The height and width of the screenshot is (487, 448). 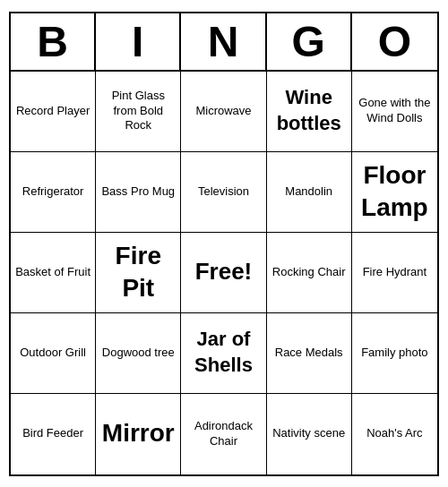 I want to click on bingo-cell: Mandolin, so click(x=310, y=192).